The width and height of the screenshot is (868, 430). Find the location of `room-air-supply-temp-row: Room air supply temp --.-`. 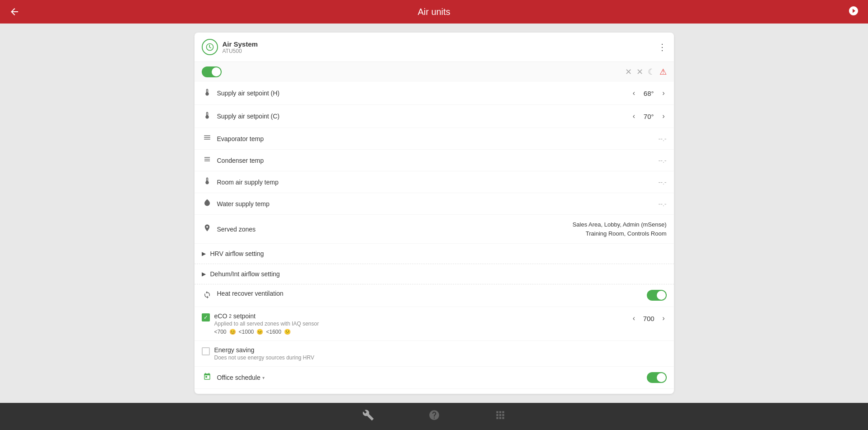

room-air-supply-temp-row: Room air supply temp --.- is located at coordinates (434, 182).